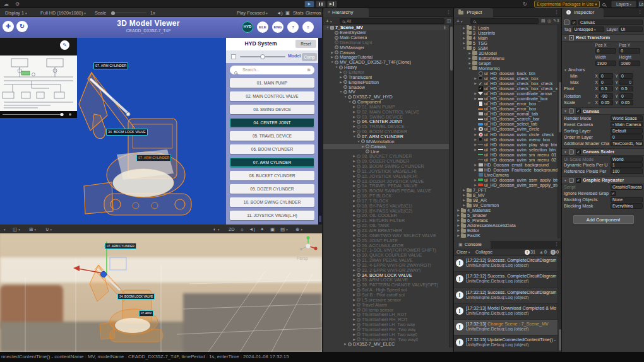 This screenshot has width=644, height=362. I want to click on audio-icon: ◄), so click(252, 230).